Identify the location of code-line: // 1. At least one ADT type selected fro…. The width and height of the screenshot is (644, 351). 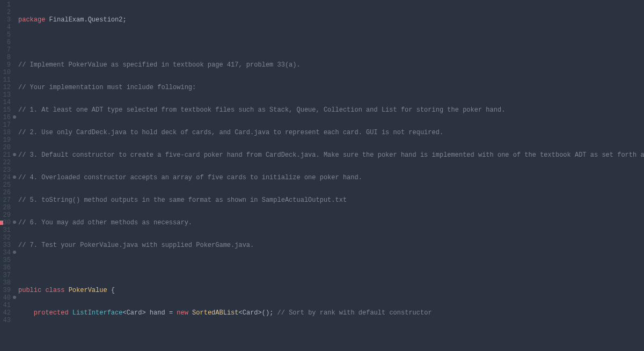
(331, 110).